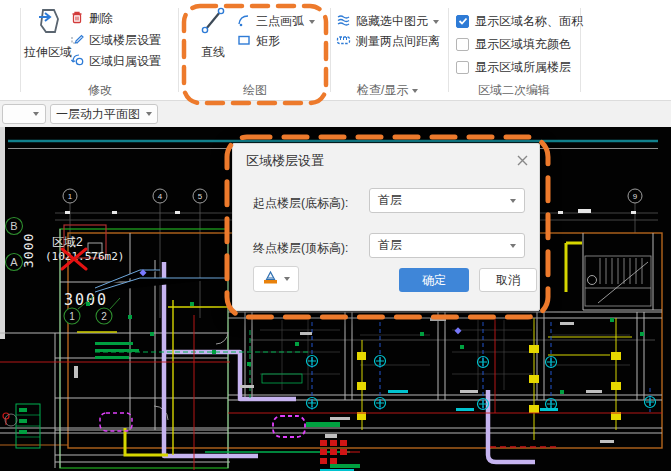  Describe the element at coordinates (116, 40) in the screenshot. I see `region-floor-settings-button: 区域楼层设置` at that location.